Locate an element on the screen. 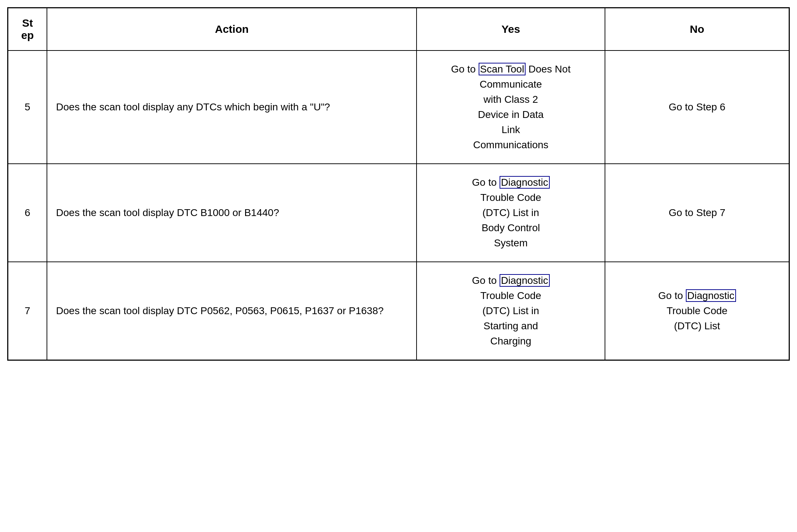 The image size is (797, 532). step-number: 5 is located at coordinates (27, 107).